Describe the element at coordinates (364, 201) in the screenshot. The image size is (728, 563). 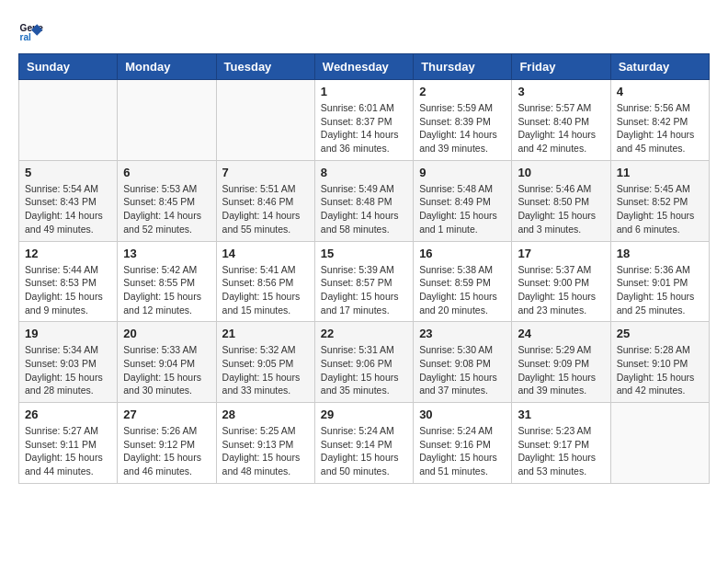
I see `calendar-week-row: 5Sunrise: 5:54 AM Sunset: 8:43 PM Daylig…` at that location.